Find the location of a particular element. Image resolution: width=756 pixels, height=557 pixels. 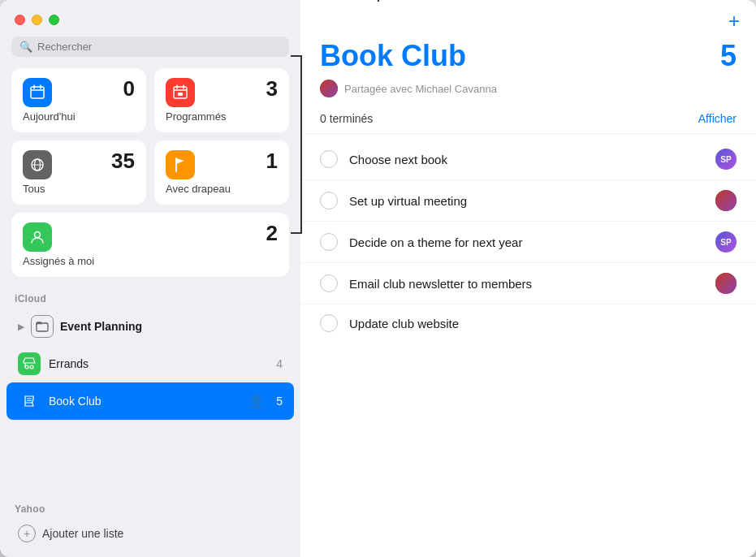

errands-name: Errands is located at coordinates (158, 364).